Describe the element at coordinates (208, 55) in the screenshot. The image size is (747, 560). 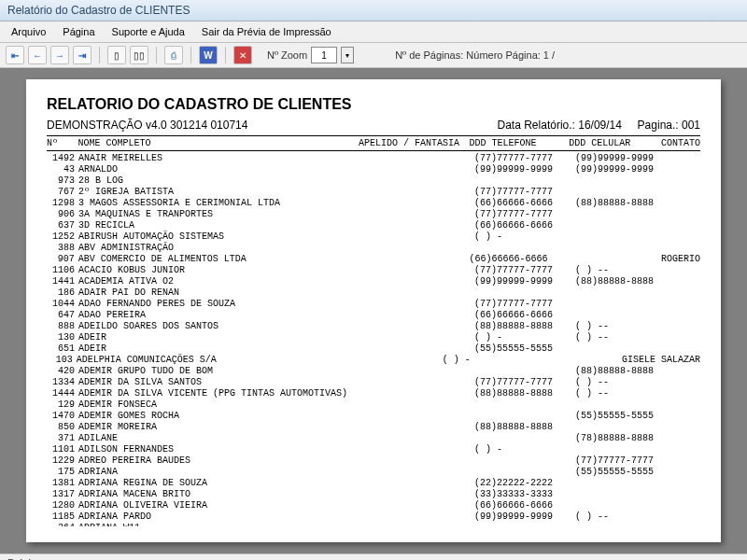
I see `word-export-button: W` at that location.